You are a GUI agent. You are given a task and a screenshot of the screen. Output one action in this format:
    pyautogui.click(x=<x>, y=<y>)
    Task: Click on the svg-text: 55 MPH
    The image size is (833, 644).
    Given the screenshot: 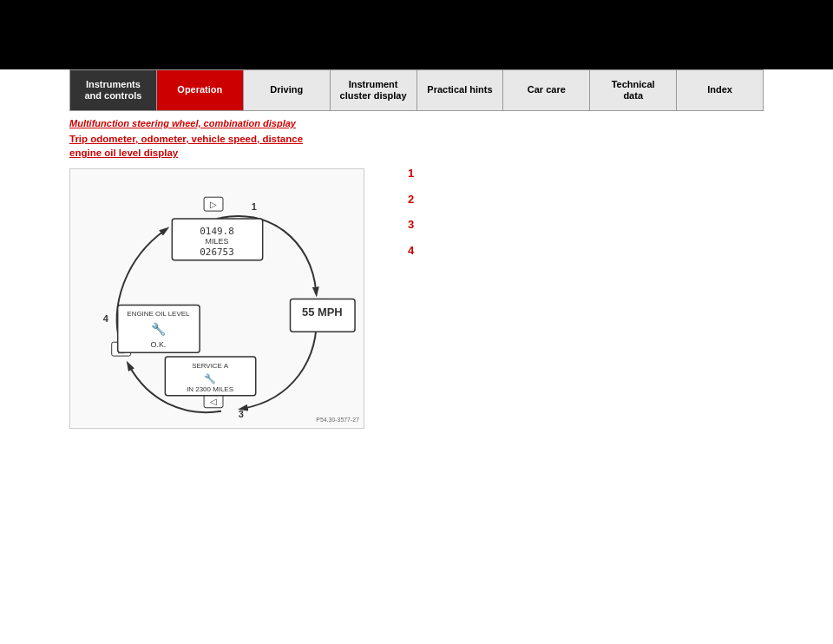 What is the action you would take?
    pyautogui.click(x=323, y=312)
    